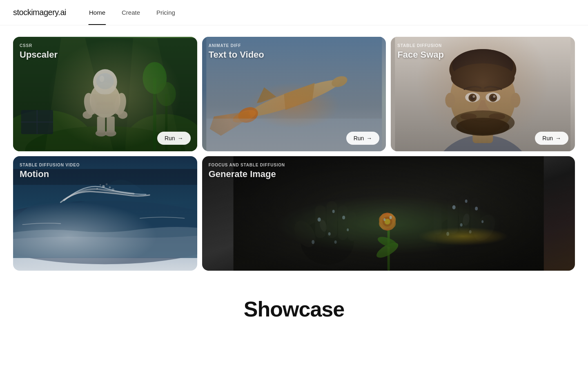  Describe the element at coordinates (294, 13) in the screenshot. I see `navbar: stockimagery.ai Home Create Pricing` at that location.